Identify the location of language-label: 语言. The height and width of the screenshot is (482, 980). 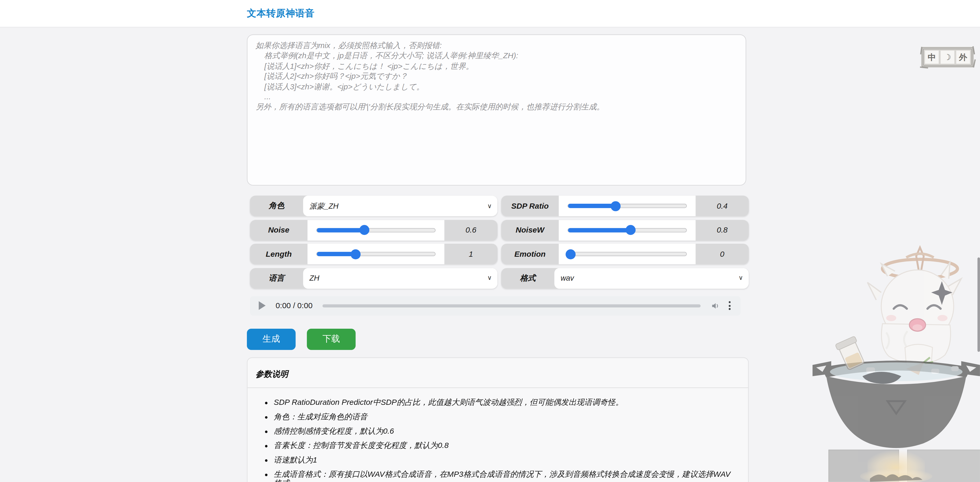
(277, 278).